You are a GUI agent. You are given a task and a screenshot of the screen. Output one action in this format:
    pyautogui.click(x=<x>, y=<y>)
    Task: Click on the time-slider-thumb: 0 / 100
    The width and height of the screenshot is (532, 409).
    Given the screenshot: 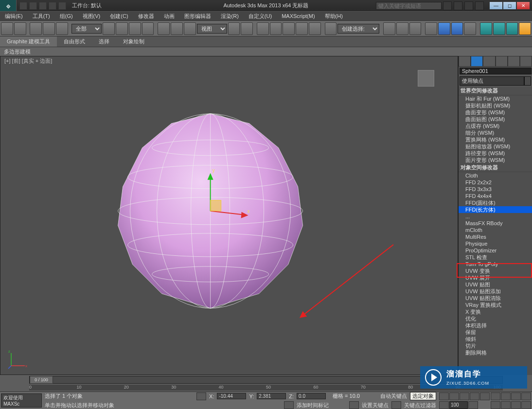 What is the action you would take?
    pyautogui.click(x=41, y=380)
    